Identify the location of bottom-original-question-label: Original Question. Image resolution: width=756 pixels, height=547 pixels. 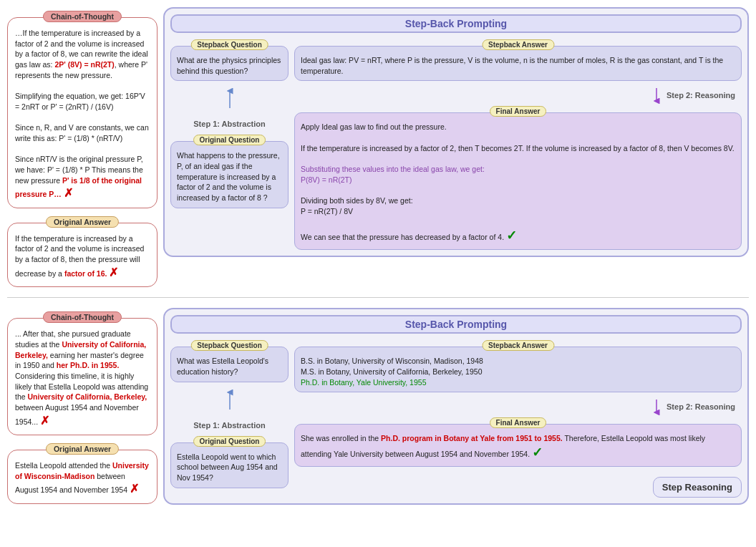
(230, 441).